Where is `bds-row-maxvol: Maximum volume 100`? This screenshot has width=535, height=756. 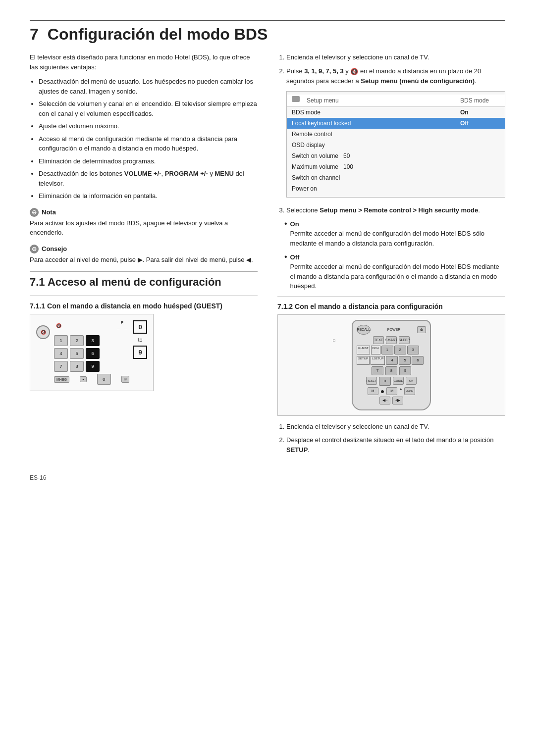 bds-row-maxvol: Maximum volume 100 is located at coordinates (396, 167).